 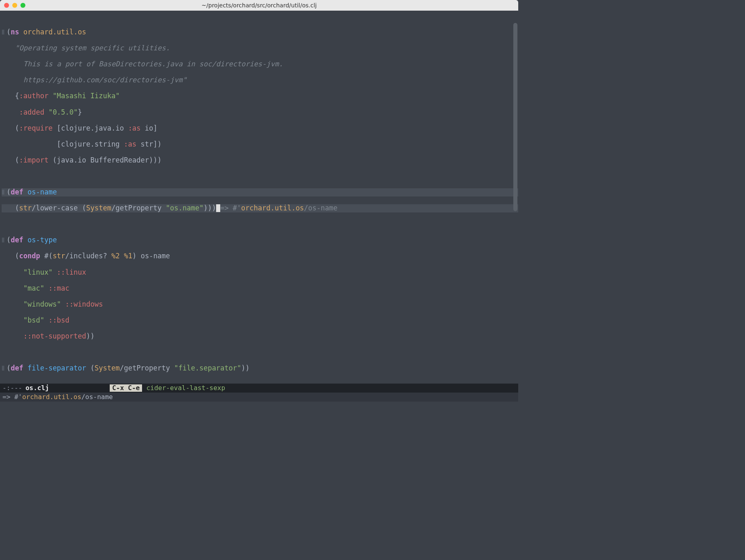 I want to click on string: "bsd", so click(x=34, y=320).